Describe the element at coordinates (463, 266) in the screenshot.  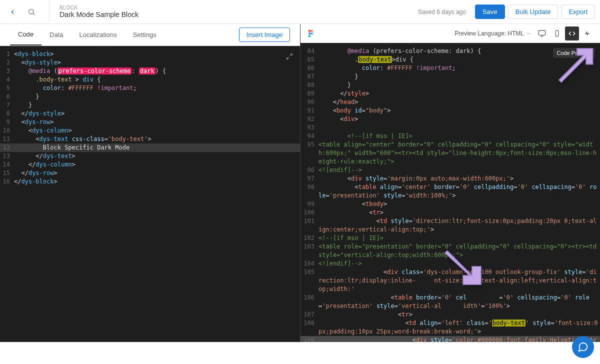
I see `annotation-cursor-bottom` at that location.